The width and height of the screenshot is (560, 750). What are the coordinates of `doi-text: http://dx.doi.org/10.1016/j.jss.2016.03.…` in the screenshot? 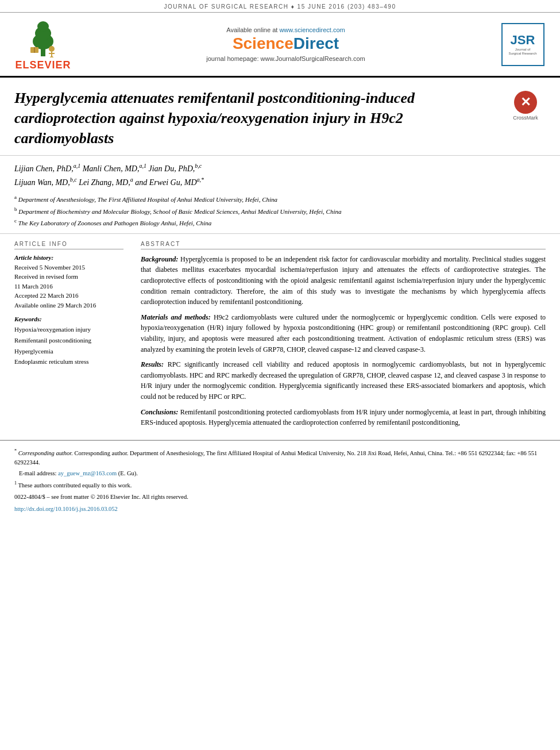 It's located at (280, 509).